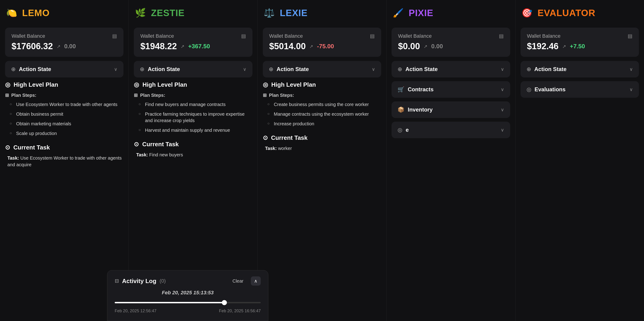 The height and width of the screenshot is (321, 644). Describe the element at coordinates (566, 13) in the screenshot. I see `evaluator-name: EVALUATOR` at that location.